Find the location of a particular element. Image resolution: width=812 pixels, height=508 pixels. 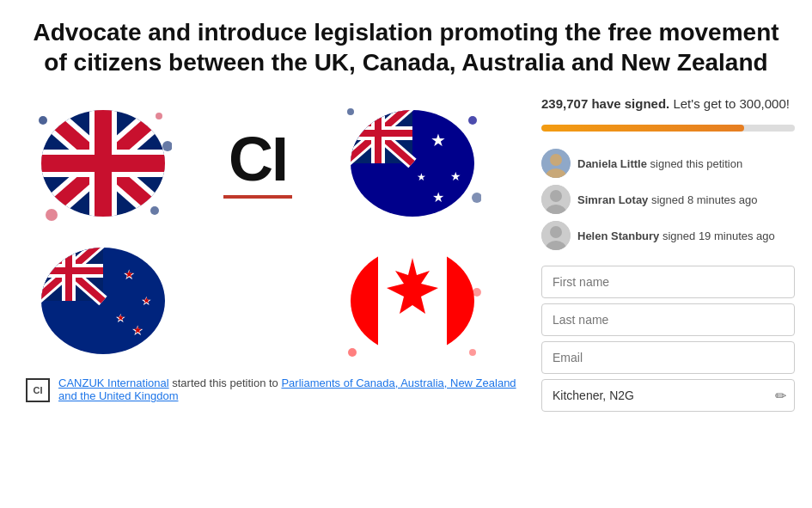

page-title: Advocate and introduce legislation promo… is located at coordinates (406, 47).